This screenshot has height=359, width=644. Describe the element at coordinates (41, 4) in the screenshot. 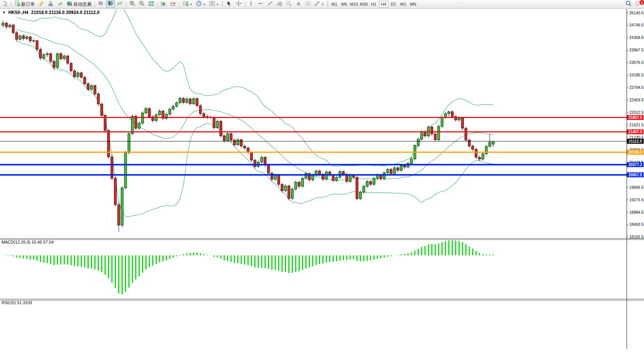

I see `crayon-style-button` at that location.